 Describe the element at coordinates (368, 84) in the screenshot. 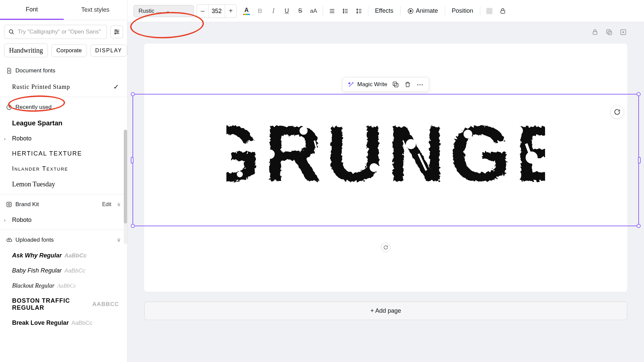

I see `magic-write-button: Magic Write` at that location.